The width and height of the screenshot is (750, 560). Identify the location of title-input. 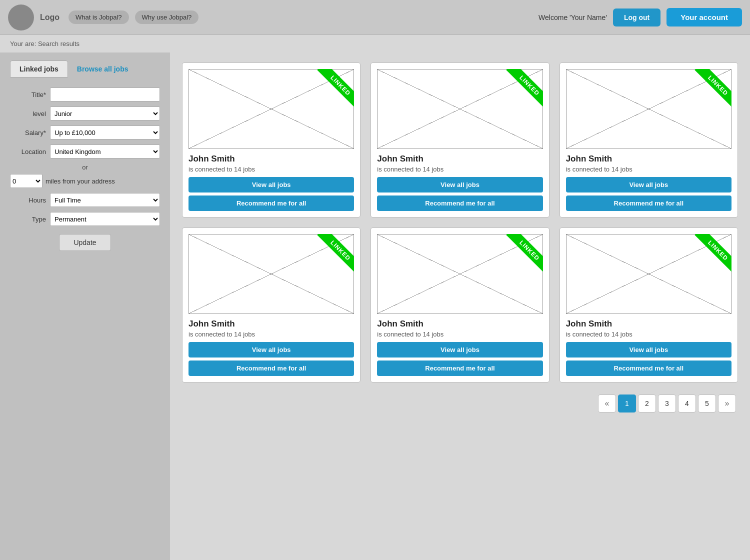
(105, 94).